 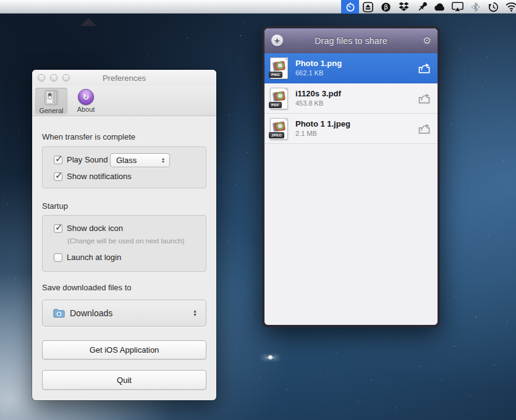 I want to click on quit-label: Quit, so click(x=124, y=380).